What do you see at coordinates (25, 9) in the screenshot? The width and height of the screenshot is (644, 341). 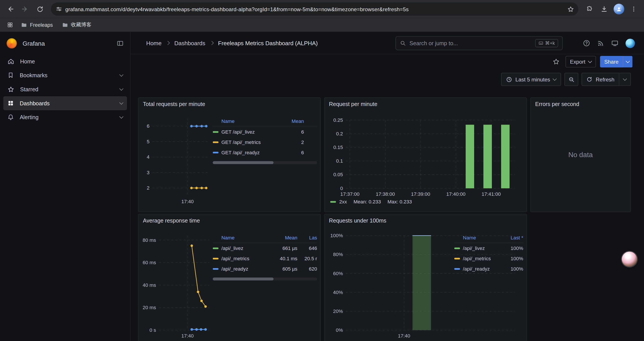 I see `forward-icon` at bounding box center [25, 9].